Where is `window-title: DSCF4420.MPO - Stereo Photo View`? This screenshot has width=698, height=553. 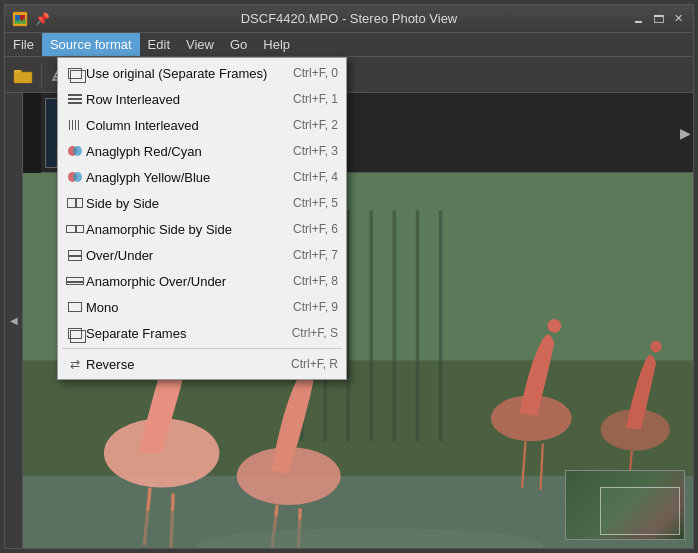
window-title: DSCF4420.MPO - Stereo Photo View is located at coordinates (349, 18).